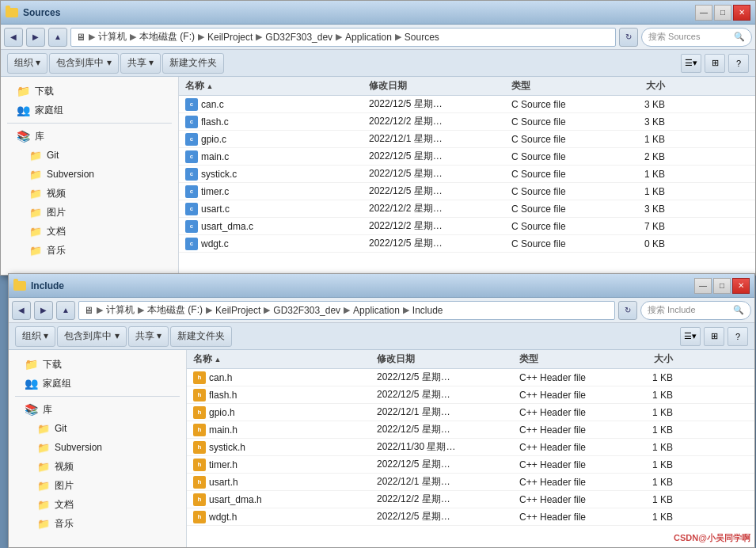 Image resolution: width=756 pixels, height=548 pixels. What do you see at coordinates (89, 91) in the screenshot?
I see `sources-sidebar-item-download: 📁 下载` at bounding box center [89, 91].